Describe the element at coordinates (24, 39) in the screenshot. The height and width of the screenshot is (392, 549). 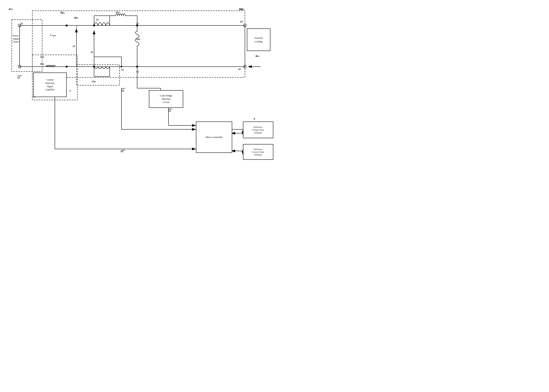
I see `power-supply-label: PowerSupplySource` at that location.